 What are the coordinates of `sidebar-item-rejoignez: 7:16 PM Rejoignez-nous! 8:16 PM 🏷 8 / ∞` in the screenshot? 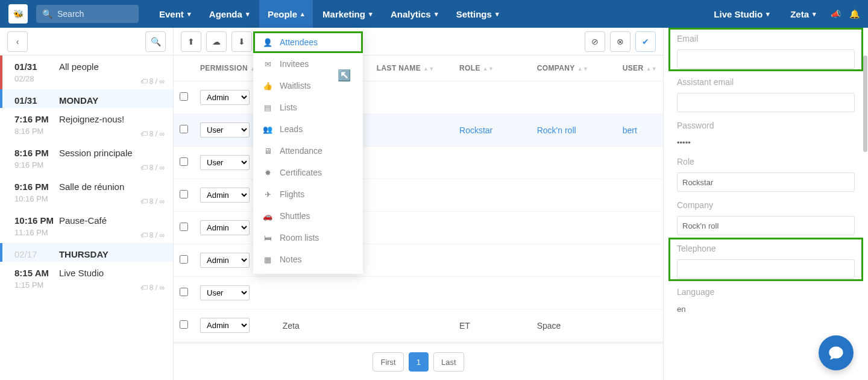 It's located at (87, 125).